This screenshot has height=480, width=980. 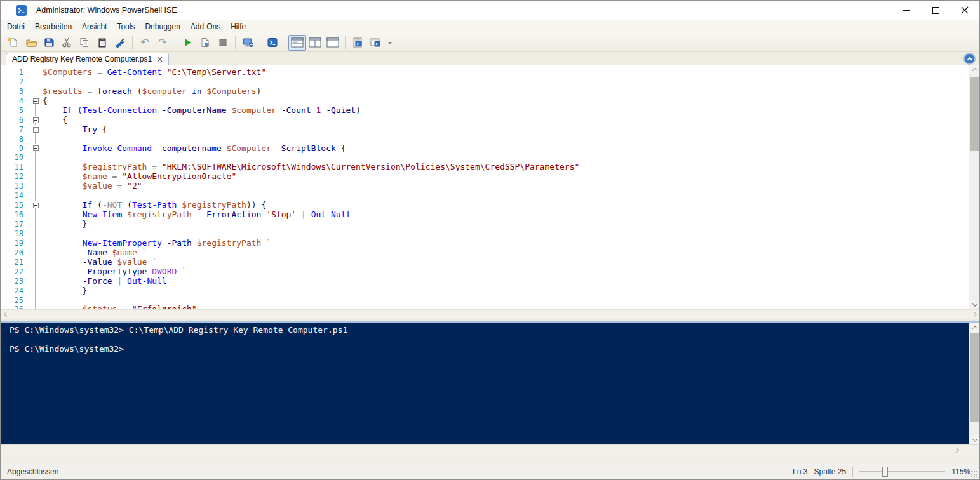 I want to click on code-line: 23 -Force | Out-Null, so click(x=490, y=282).